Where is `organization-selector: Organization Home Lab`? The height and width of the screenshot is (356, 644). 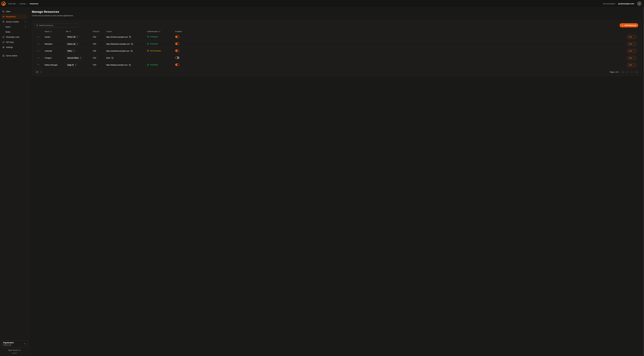 organization-selector: Organization Home Lab is located at coordinates (14, 344).